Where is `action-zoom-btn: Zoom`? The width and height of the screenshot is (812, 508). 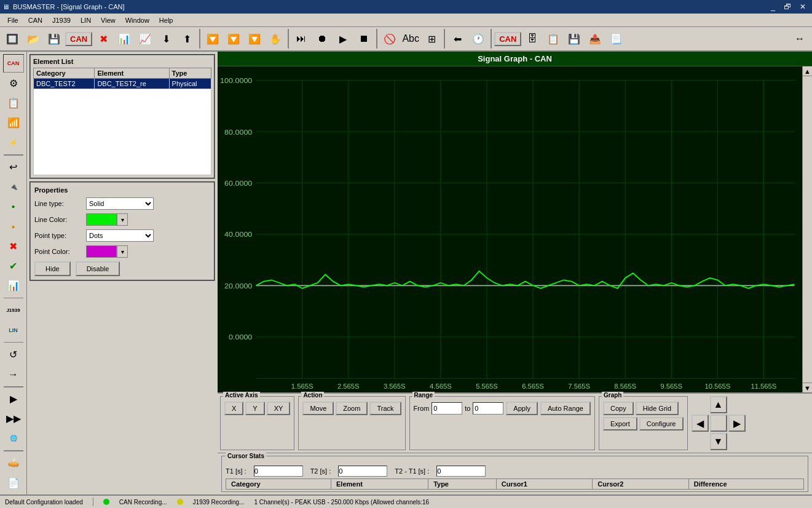 action-zoom-btn: Zoom is located at coordinates (352, 408).